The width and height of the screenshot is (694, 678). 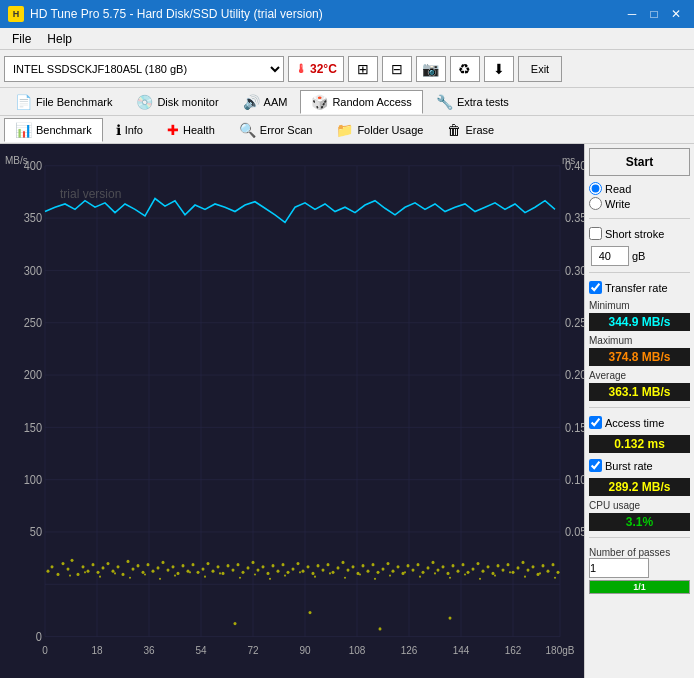 What do you see at coordinates (380, 130) in the screenshot?
I see `tab-folder-usage: 📁 Folder Usage` at bounding box center [380, 130].